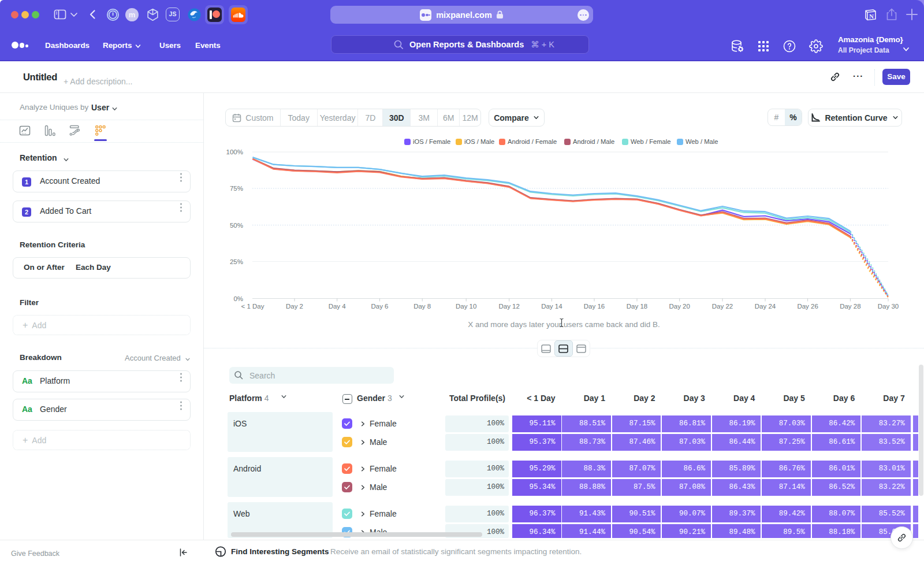 The height and width of the screenshot is (564, 924). I want to click on svg-text: < 1 Day, so click(253, 306).